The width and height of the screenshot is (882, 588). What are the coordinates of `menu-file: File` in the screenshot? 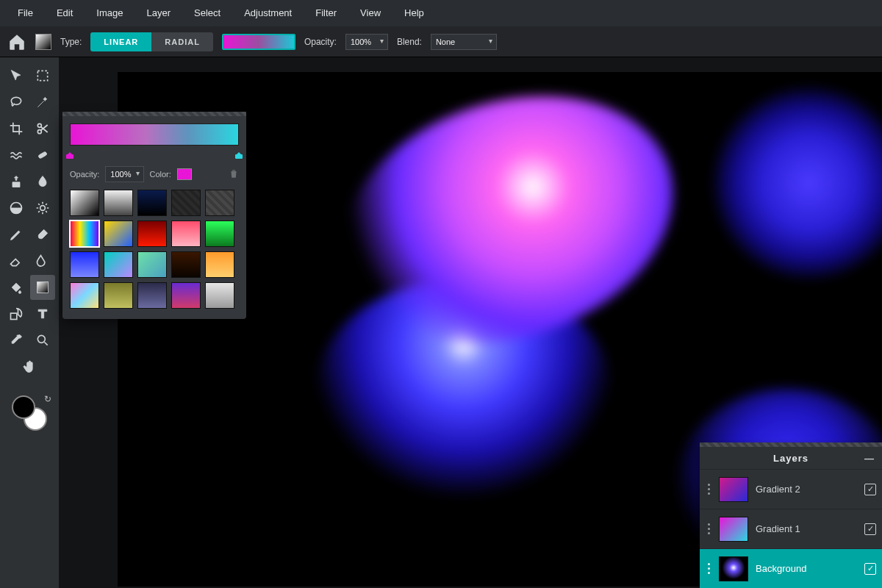 It's located at (25, 13).